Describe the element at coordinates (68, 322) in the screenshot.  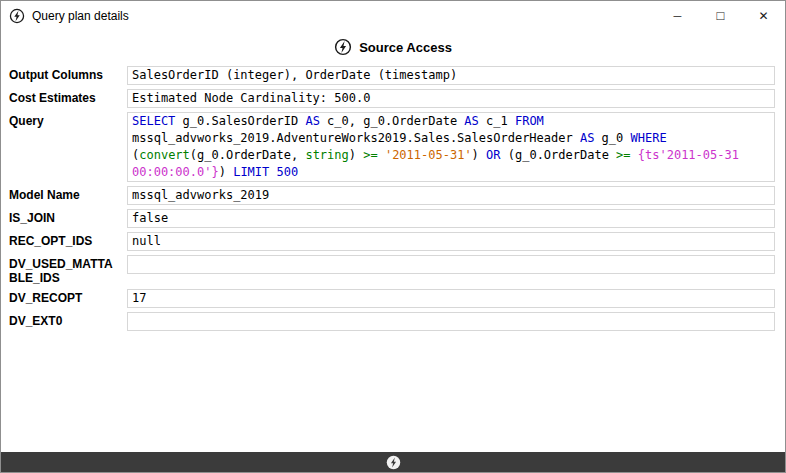
I see `field-label: DV_EXT0` at that location.